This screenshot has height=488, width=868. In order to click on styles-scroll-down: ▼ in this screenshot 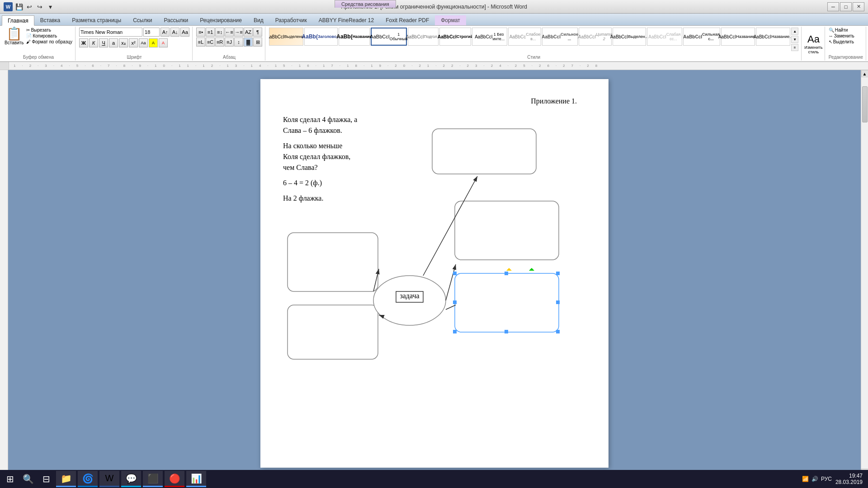, I will do `click(795, 39)`.